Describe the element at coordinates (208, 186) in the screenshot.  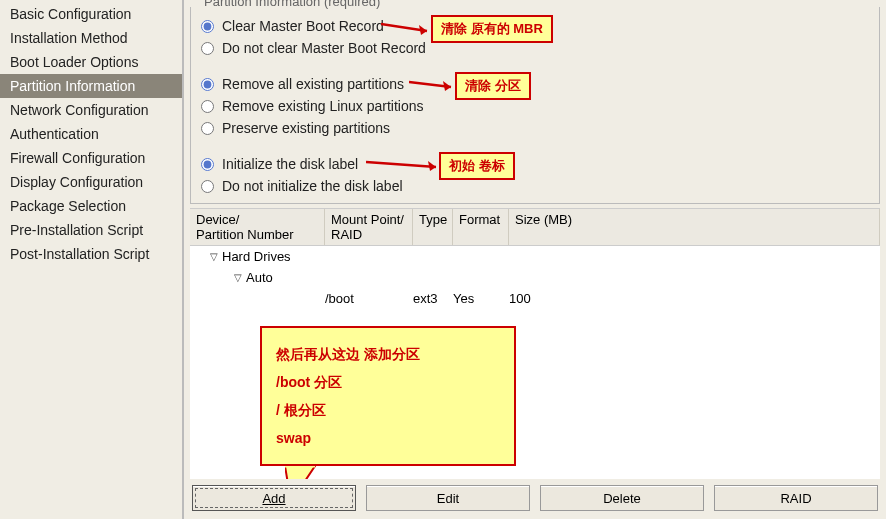
I see `radio-noinit-disklabel` at that location.